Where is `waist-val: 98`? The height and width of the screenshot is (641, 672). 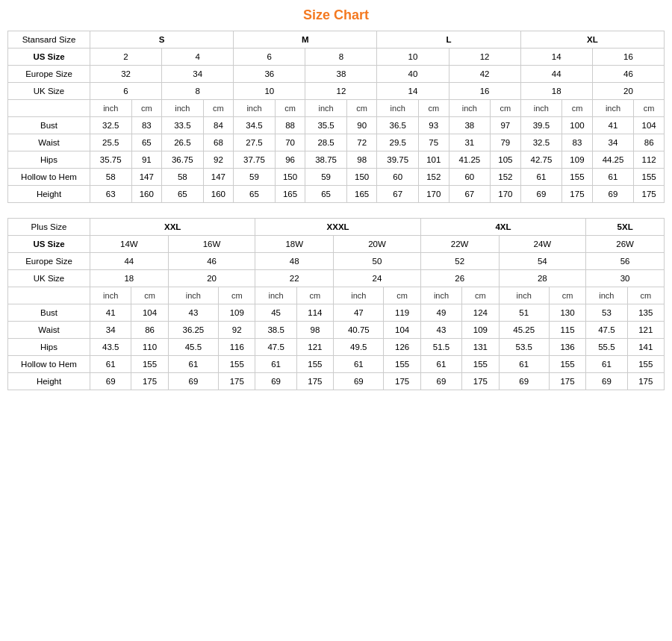
waist-val: 98 is located at coordinates (315, 330).